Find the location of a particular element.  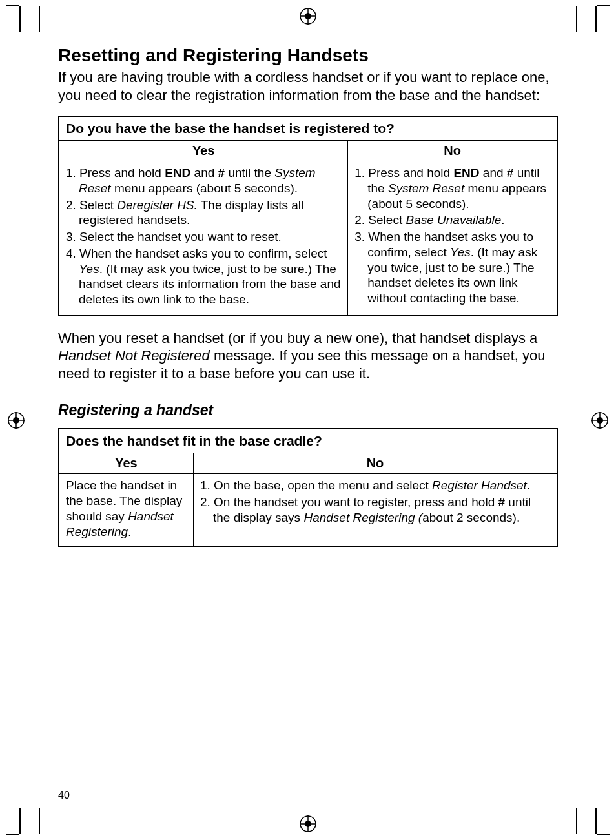

table2-yes-header: Yes is located at coordinates (126, 464).